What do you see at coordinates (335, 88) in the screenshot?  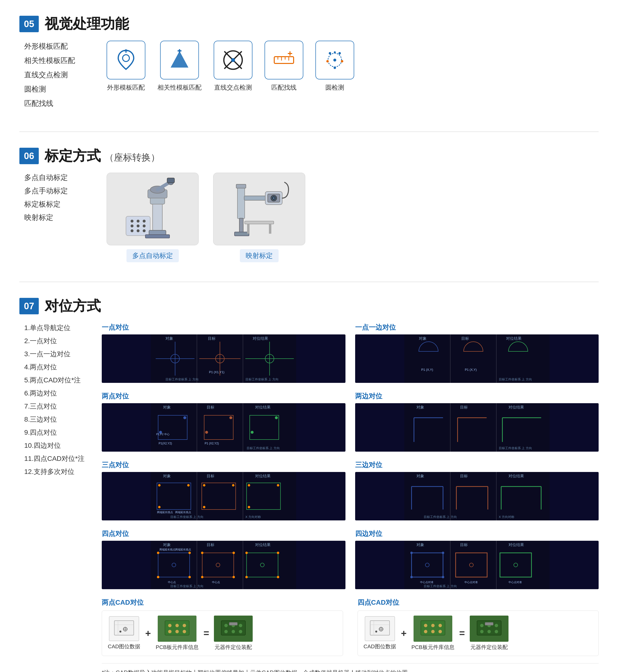 I see `vision-icon-label-5: 圆检测` at bounding box center [335, 88].